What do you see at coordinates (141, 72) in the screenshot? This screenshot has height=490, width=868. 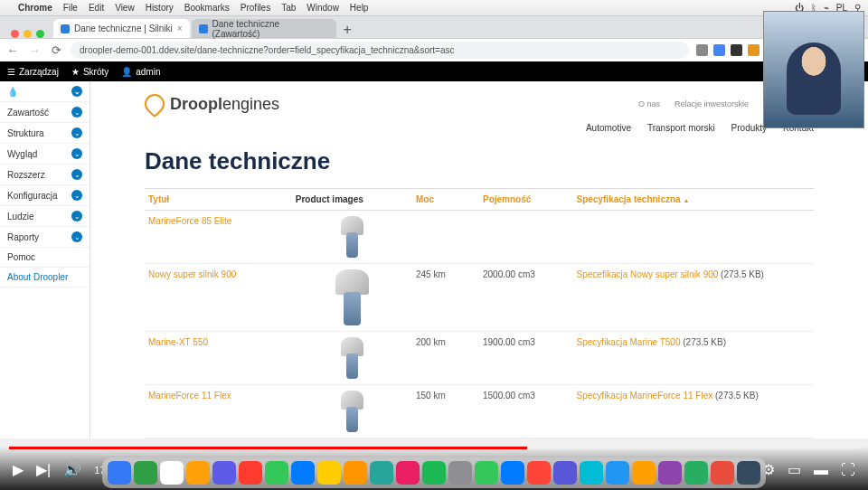 I see `user-link: 👤admin` at bounding box center [141, 72].